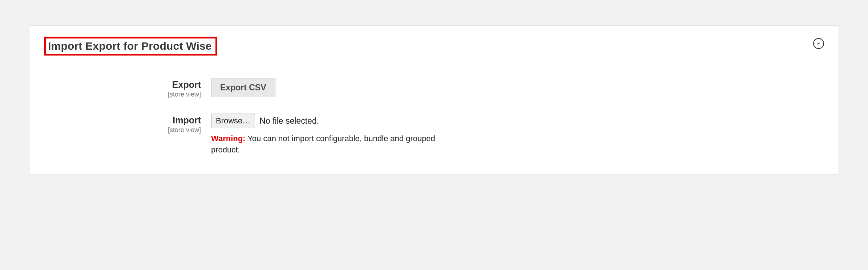 This screenshot has width=868, height=270. Describe the element at coordinates (819, 44) in the screenshot. I see `collapse-toggle-icon` at that location.